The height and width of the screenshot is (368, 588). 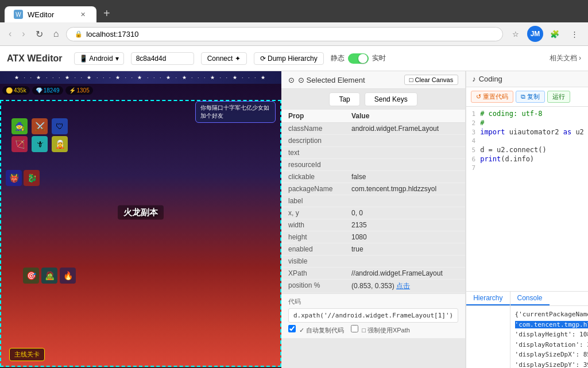 I want to click on game-label: 火龙副本, so click(x=141, y=212).